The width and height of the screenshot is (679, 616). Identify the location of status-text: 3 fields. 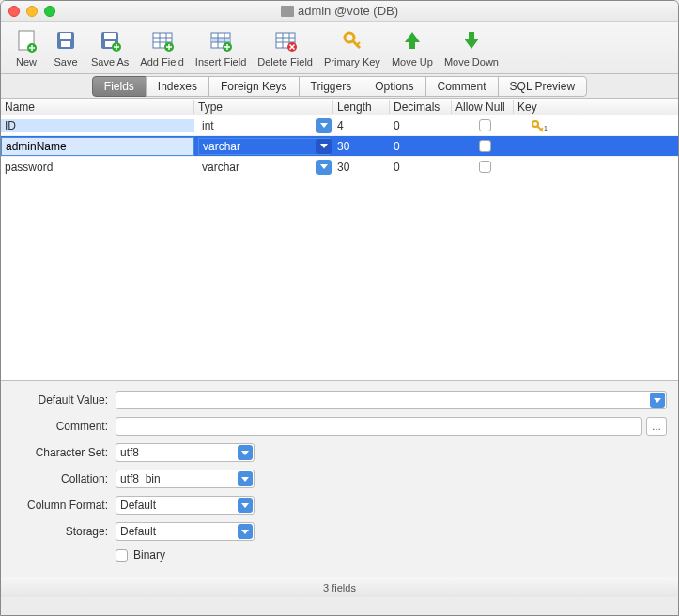
(340, 588).